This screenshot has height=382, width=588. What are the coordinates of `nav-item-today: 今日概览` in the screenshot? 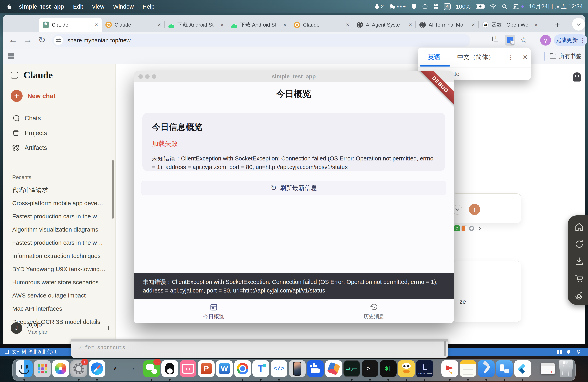 It's located at (214, 311).